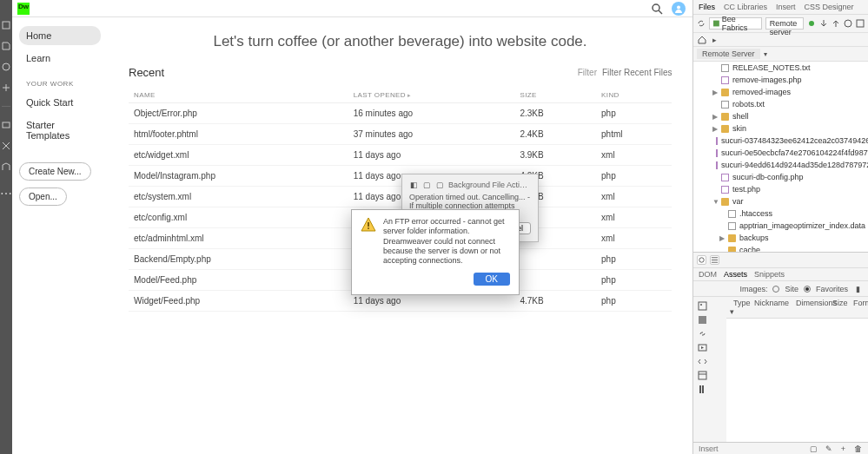 Image resolution: width=868 pixels, height=454 pixels. What do you see at coordinates (739, 307) in the screenshot?
I see `col-type: Type ▾` at bounding box center [739, 307].